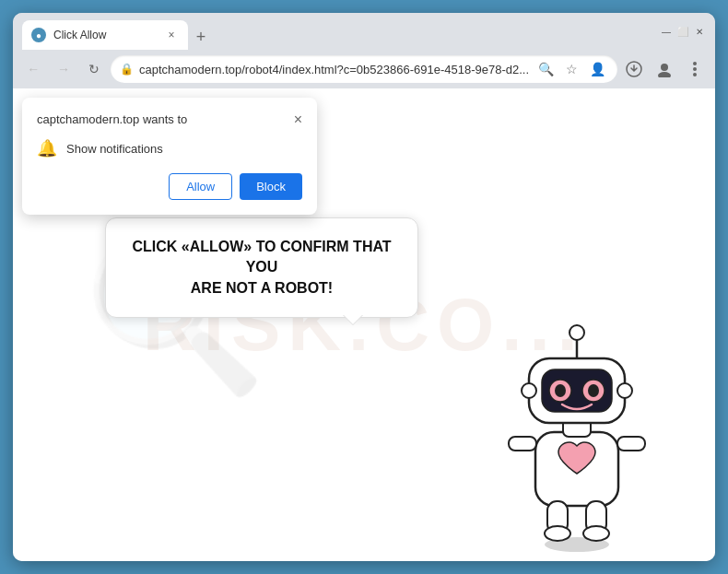 This screenshot has height=574, width=728. What do you see at coordinates (105, 35) in the screenshot?
I see `tab-title: Click Allow` at bounding box center [105, 35].